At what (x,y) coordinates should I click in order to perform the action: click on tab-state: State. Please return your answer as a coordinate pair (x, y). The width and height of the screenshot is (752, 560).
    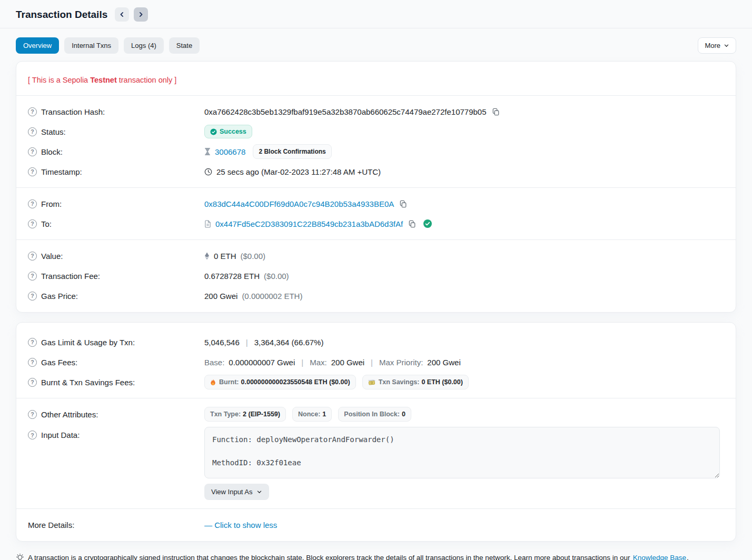
    Looking at the image, I should click on (184, 45).